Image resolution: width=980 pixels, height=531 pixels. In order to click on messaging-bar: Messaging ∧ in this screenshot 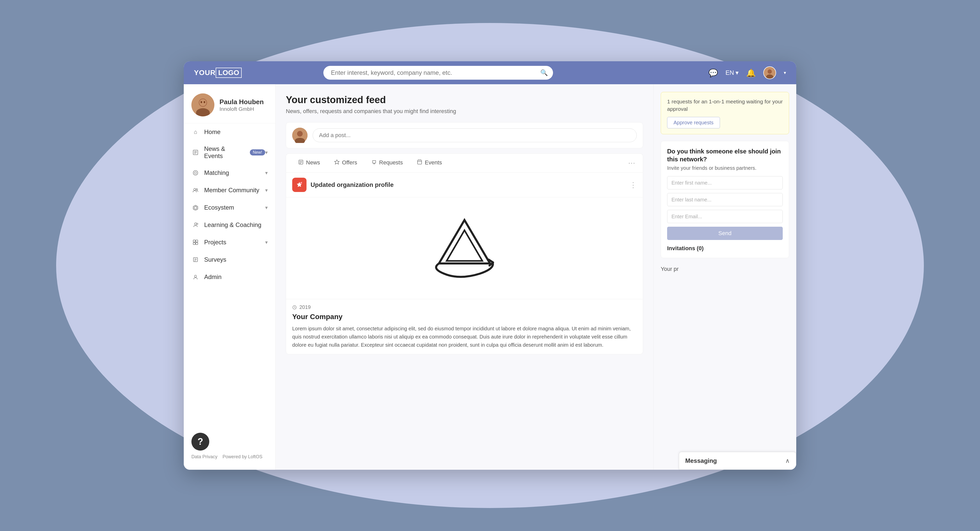, I will do `click(737, 461)`.